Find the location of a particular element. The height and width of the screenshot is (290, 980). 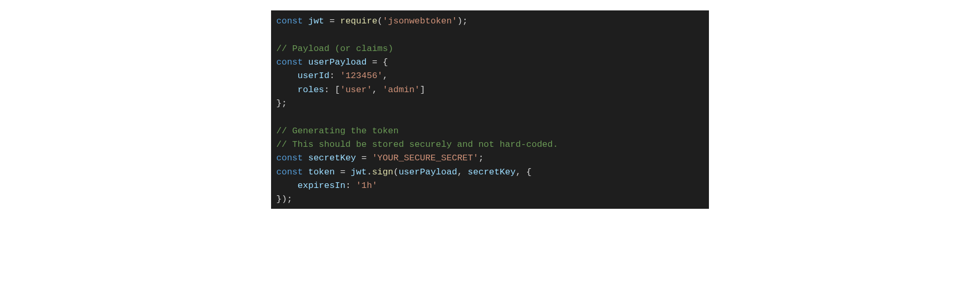

code-token: ] is located at coordinates (422, 90).